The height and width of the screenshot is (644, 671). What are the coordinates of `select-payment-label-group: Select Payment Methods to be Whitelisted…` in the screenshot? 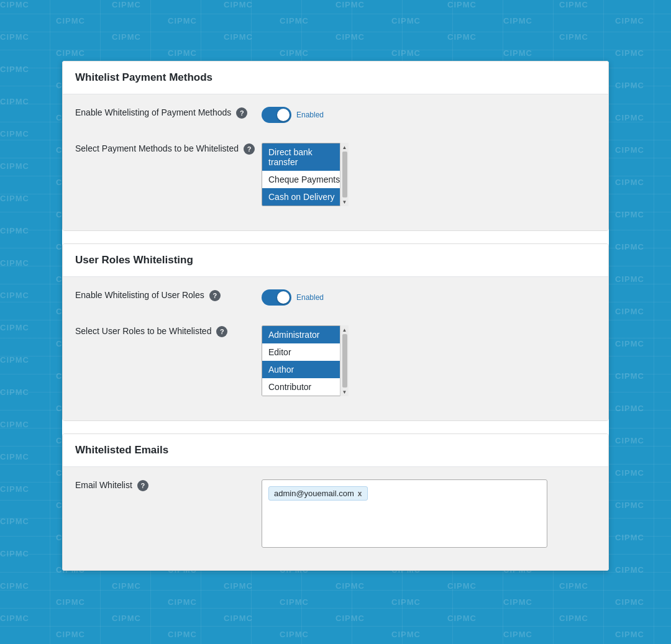 It's located at (168, 149).